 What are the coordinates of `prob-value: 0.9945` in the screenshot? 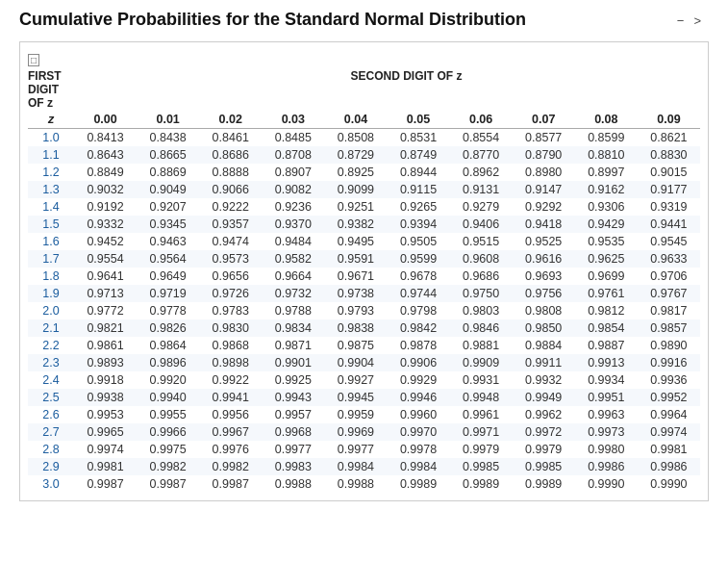 It's located at (356, 397).